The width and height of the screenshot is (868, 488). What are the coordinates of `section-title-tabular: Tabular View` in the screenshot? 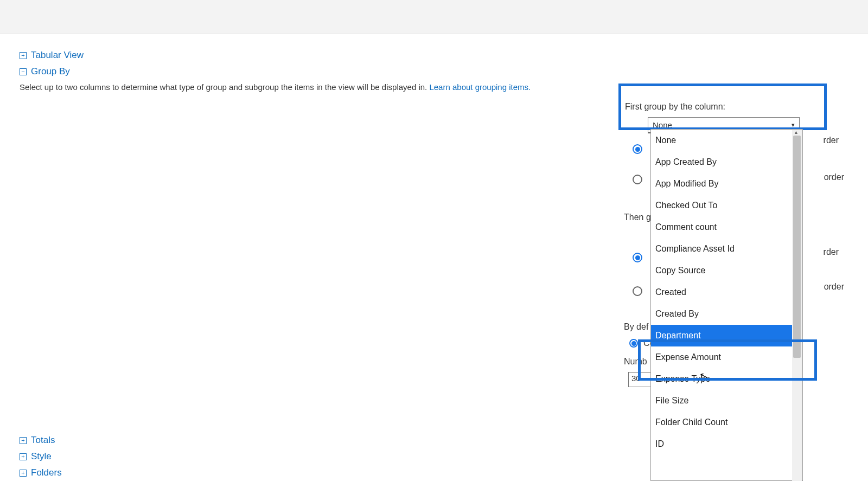 It's located at (58, 55).